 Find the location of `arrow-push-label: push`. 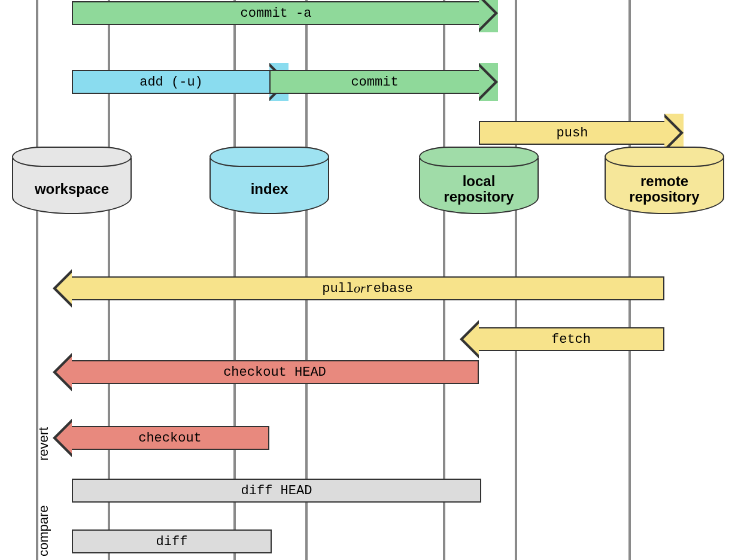

arrow-push-label: push is located at coordinates (572, 133).